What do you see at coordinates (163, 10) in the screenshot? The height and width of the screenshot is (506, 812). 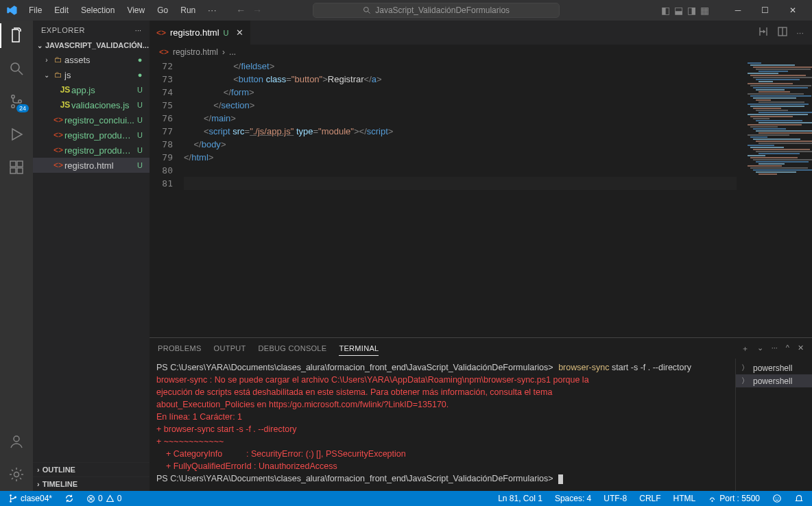 I see `menu-go: Go` at bounding box center [163, 10].